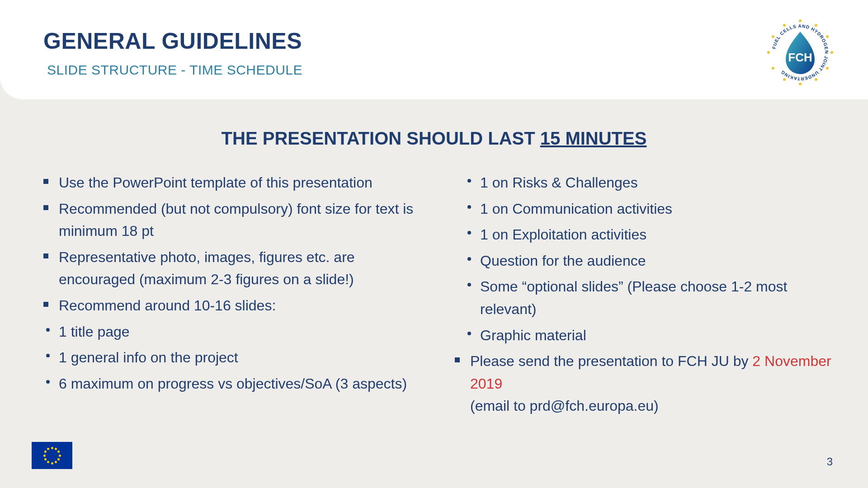 This screenshot has width=868, height=488. I want to click on list-item: Use the PowerPoint template of this pres…, so click(233, 183).